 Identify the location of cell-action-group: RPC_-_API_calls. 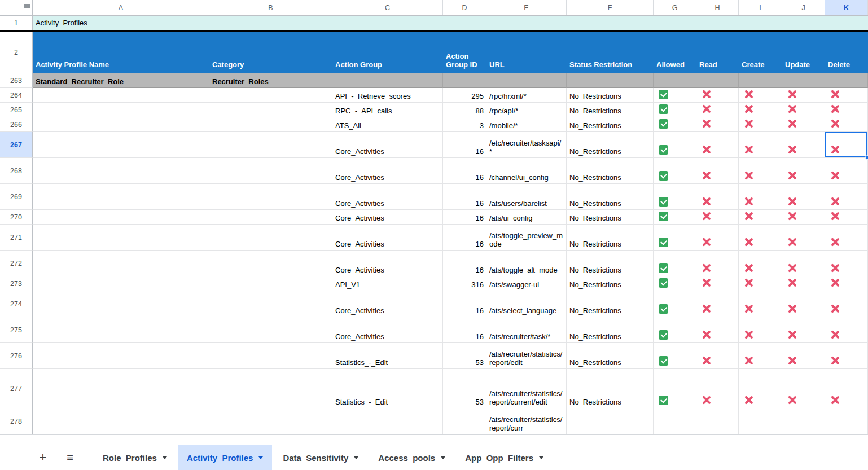
(388, 110).